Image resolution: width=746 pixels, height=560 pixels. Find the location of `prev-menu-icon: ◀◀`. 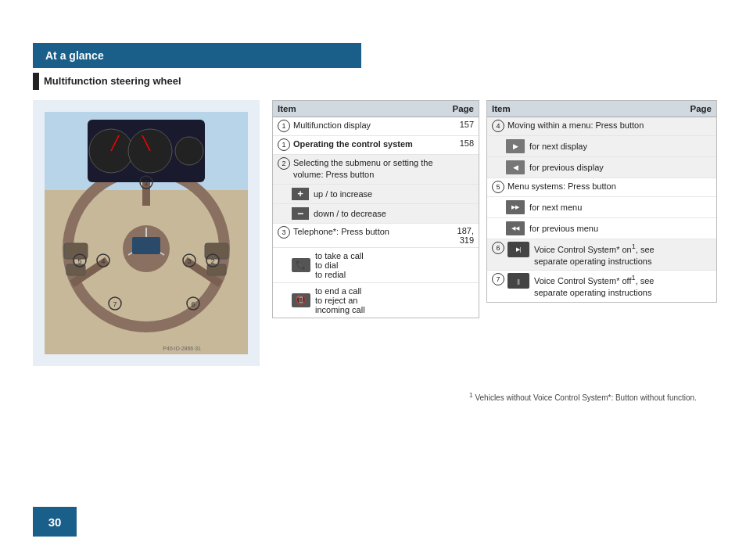

prev-menu-icon: ◀◀ is located at coordinates (515, 228).